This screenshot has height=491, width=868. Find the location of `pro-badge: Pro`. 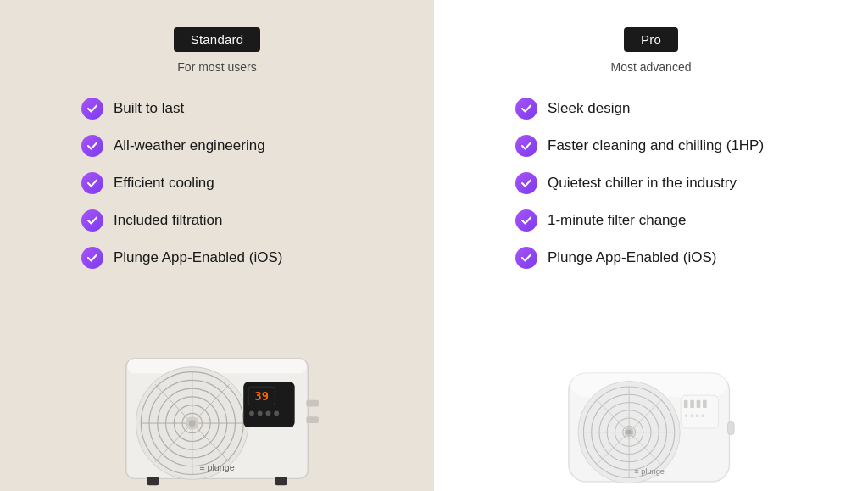

pro-badge: Pro is located at coordinates (651, 39).